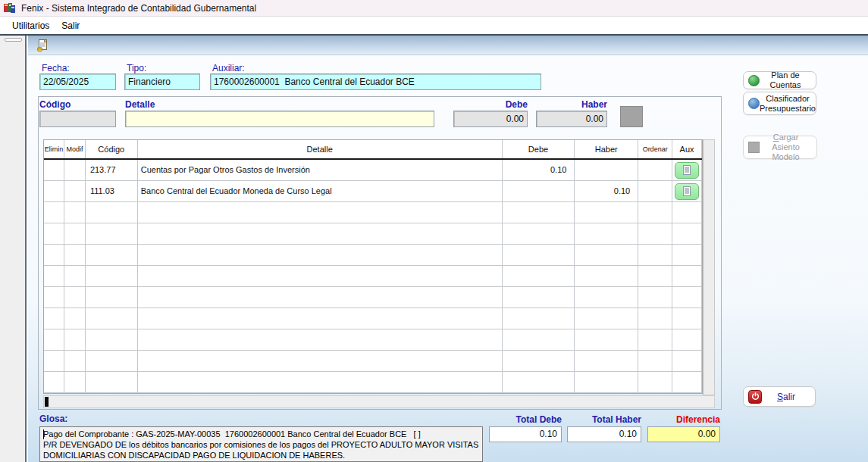  I want to click on cell-codigo: 111.03, so click(112, 192).